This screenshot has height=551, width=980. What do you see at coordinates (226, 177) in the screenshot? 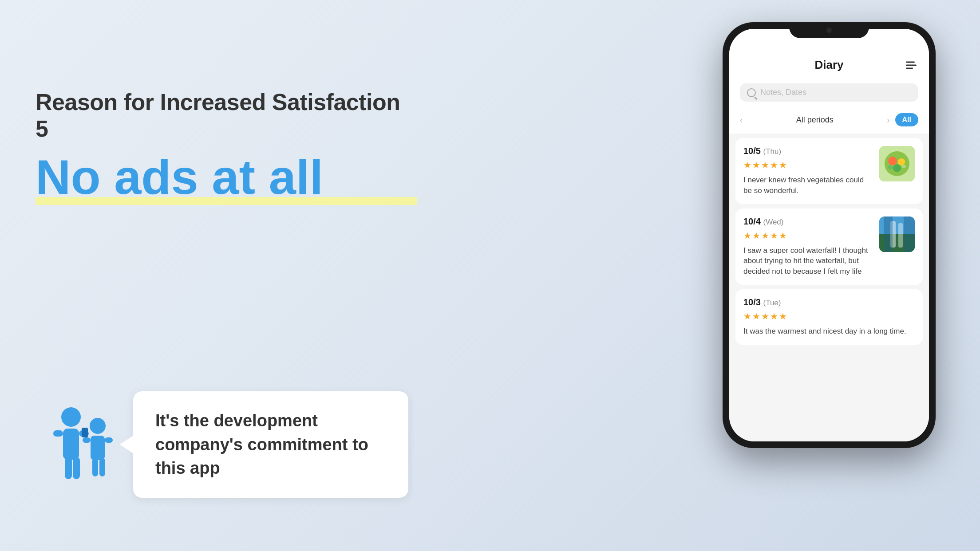
I see `main-title: No ads at all` at bounding box center [226, 177].